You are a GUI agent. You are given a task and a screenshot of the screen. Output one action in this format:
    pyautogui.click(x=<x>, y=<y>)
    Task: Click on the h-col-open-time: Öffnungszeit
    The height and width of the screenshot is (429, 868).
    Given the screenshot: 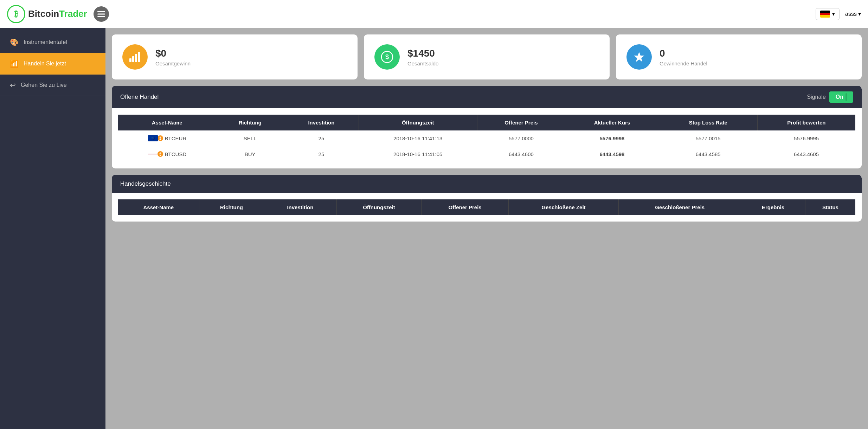 What is the action you would take?
    pyautogui.click(x=379, y=207)
    